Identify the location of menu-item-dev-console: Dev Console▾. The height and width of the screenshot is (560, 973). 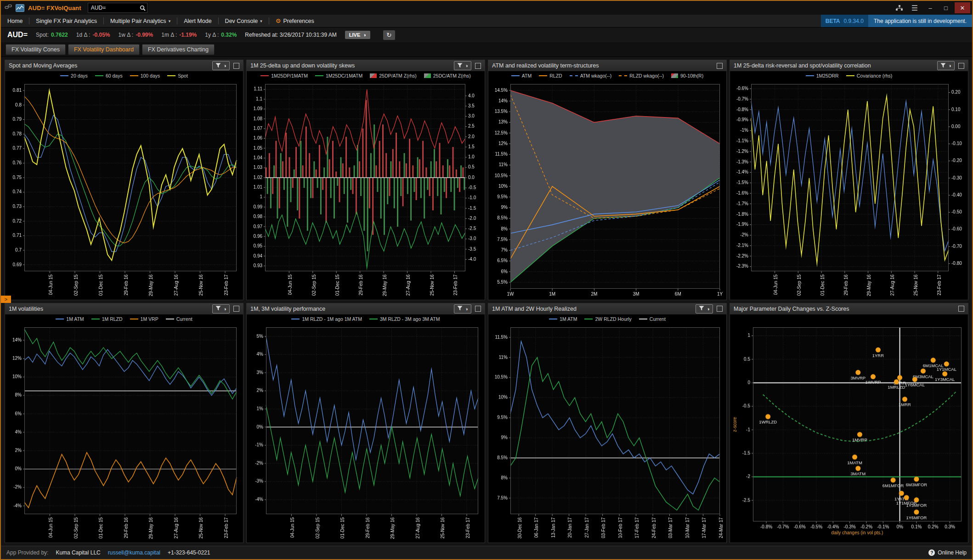
(243, 21).